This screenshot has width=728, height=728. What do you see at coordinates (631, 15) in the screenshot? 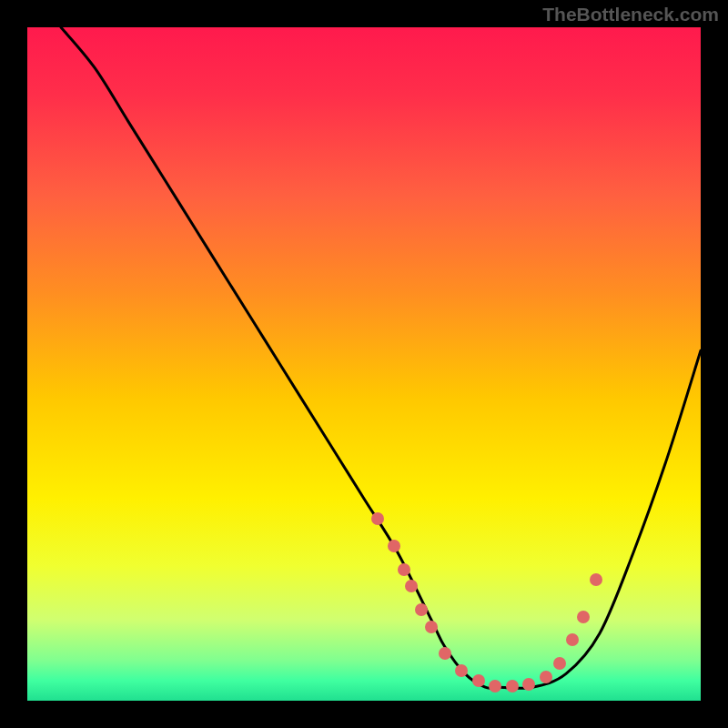
I see `watermark-text: TheBottleneck.com` at bounding box center [631, 15].